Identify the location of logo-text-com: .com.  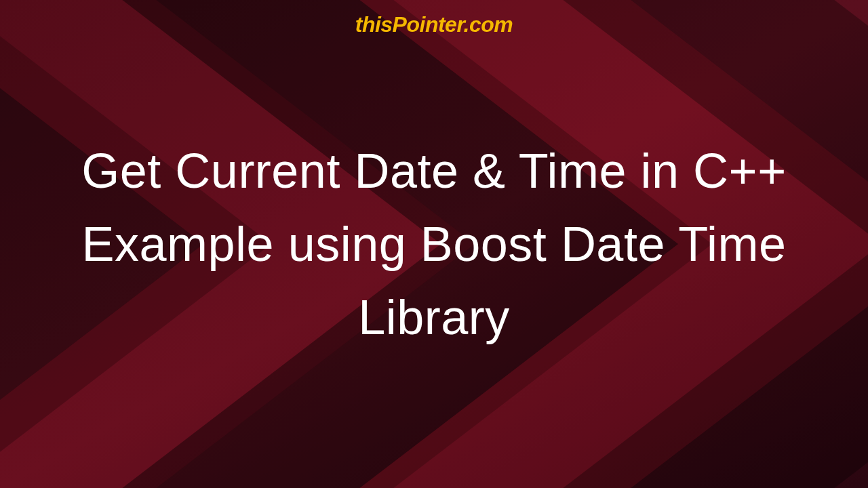
(488, 24).